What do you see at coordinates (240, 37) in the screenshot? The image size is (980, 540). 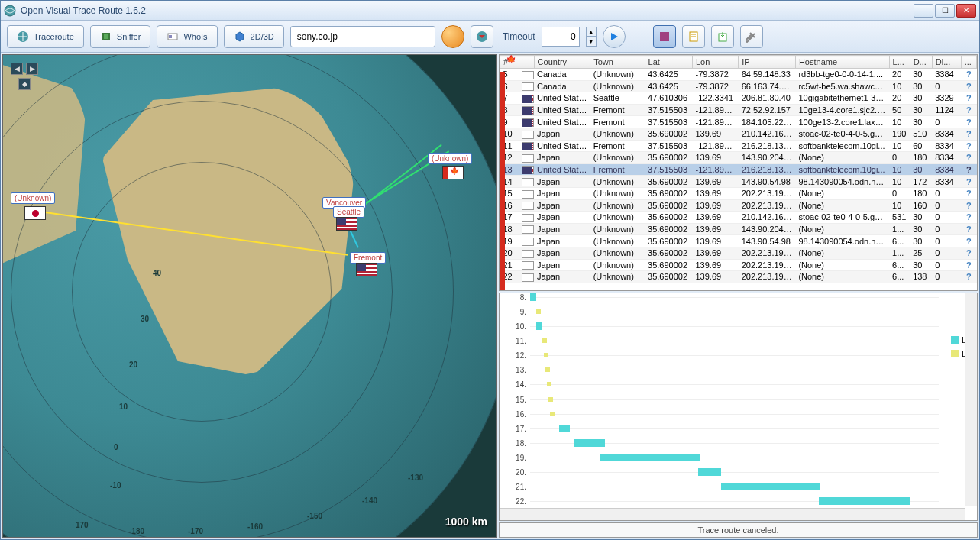 I see `cube-icon` at bounding box center [240, 37].